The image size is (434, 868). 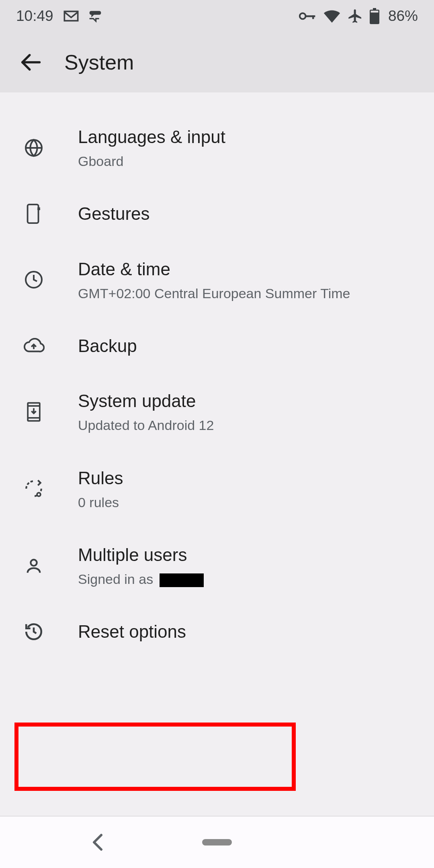 I want to click on system-update-item: System update Updated to Android 12, so click(x=217, y=411).